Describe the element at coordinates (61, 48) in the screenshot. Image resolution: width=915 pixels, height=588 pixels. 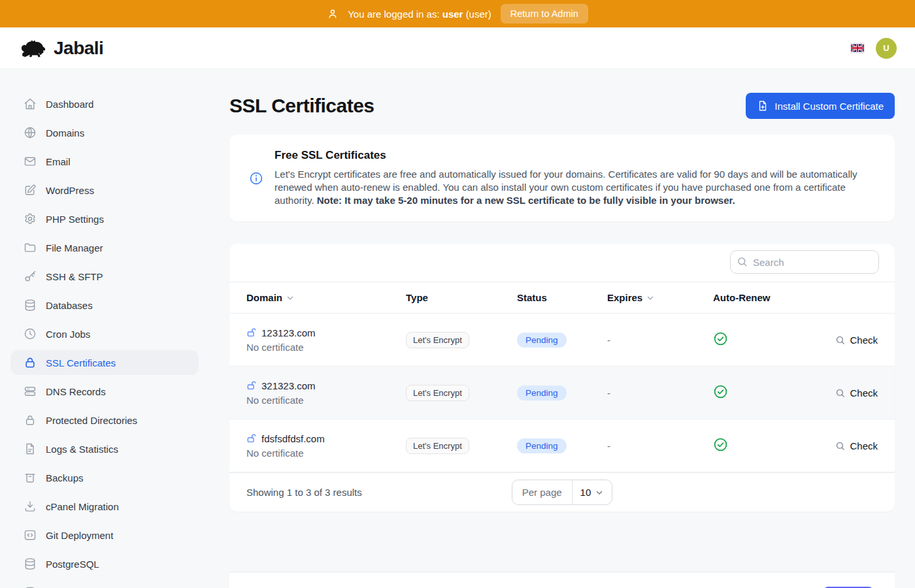
I see `brand: Jabali` at that location.